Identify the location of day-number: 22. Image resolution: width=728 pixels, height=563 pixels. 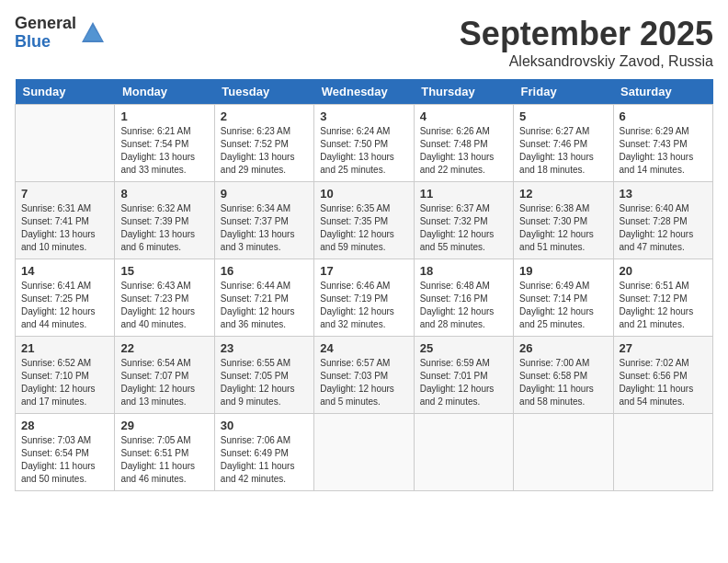
(164, 348).